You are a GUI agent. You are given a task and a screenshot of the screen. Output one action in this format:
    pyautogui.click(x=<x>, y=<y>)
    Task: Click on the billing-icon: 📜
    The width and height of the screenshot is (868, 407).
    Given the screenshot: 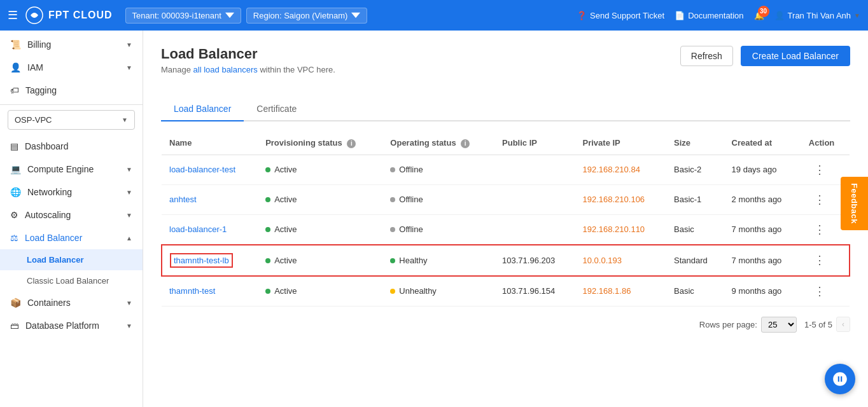 What is the action you would take?
    pyautogui.click(x=15, y=45)
    